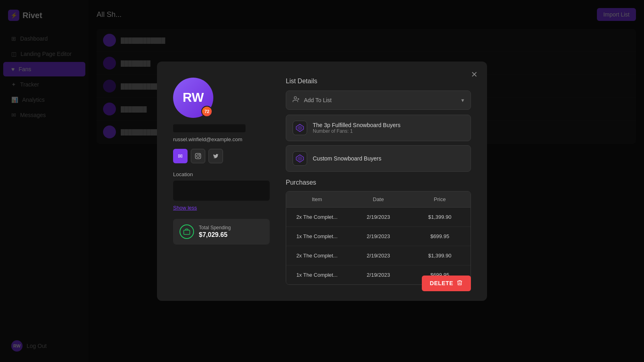 This screenshot has width=644, height=362. I want to click on user-name-redacted, so click(209, 128).